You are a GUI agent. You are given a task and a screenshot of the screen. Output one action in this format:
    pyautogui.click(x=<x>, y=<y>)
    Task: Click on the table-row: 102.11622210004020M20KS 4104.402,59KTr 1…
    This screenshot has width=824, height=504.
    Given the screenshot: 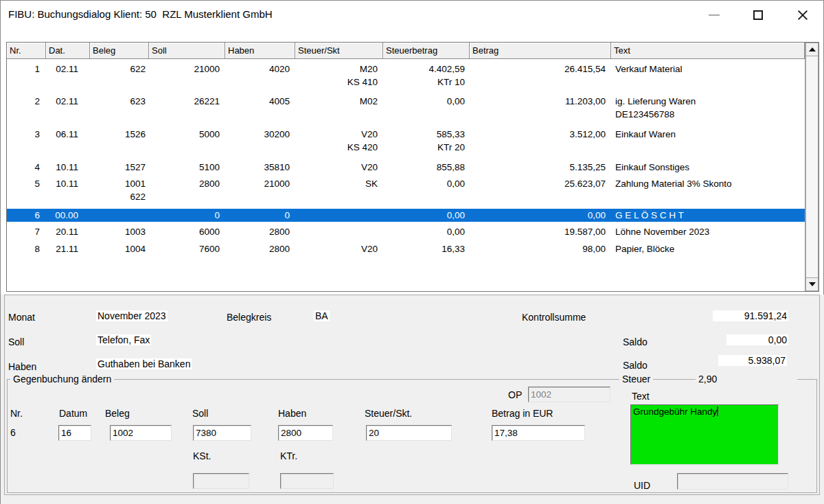 What is the action you would take?
    pyautogui.click(x=406, y=76)
    